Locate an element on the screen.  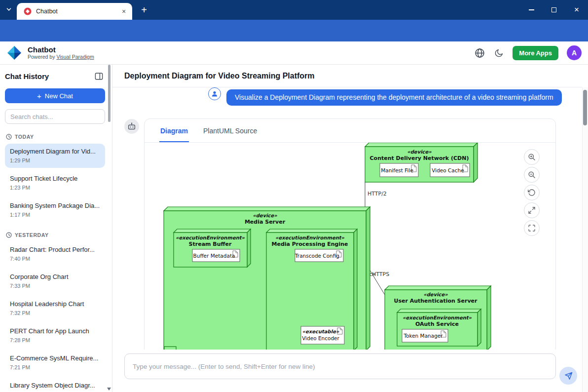
tab-diagram: Diagram is located at coordinates (174, 130).